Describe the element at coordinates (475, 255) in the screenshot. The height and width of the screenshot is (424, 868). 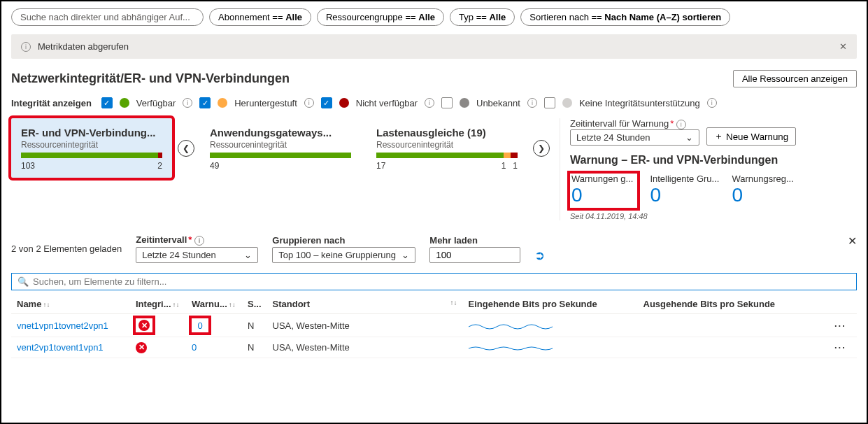
I see `load-more-input` at that location.